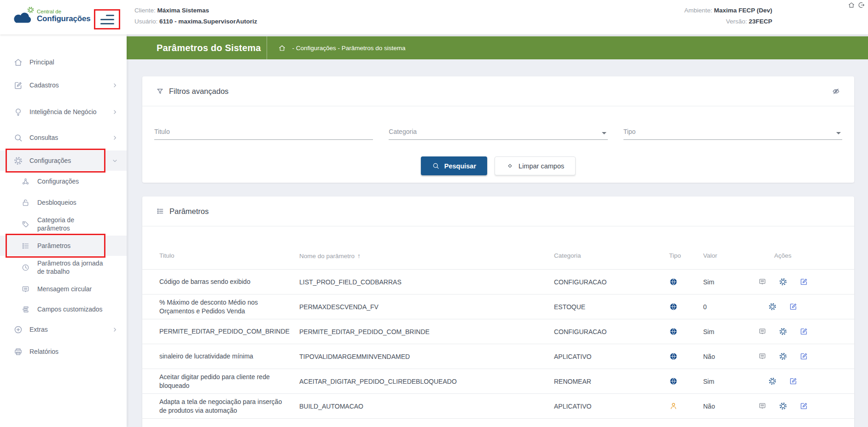 The height and width of the screenshot is (427, 868). Describe the element at coordinates (78, 309) in the screenshot. I see `sidebar-item-label: Campos customizados` at that location.